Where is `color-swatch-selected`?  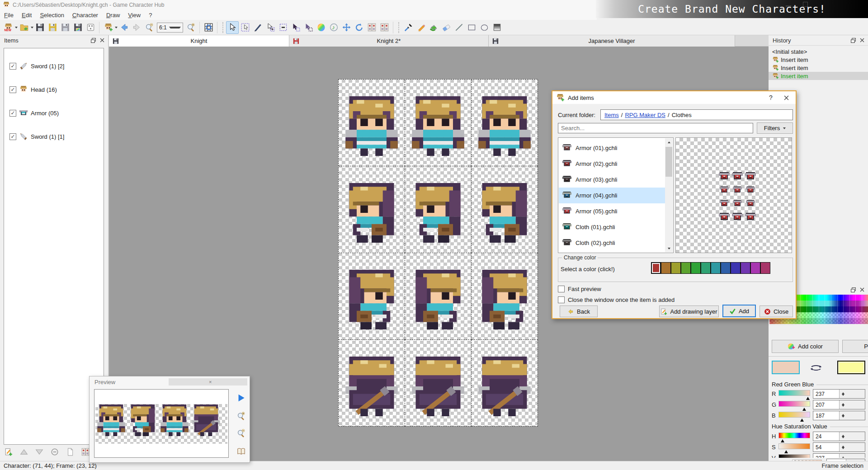
color-swatch-selected is located at coordinates (656, 268).